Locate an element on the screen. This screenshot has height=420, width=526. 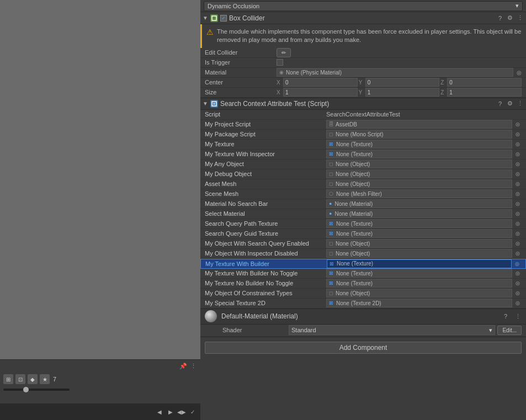
shader-dropdown: Standard ▾ is located at coordinates (392, 330).